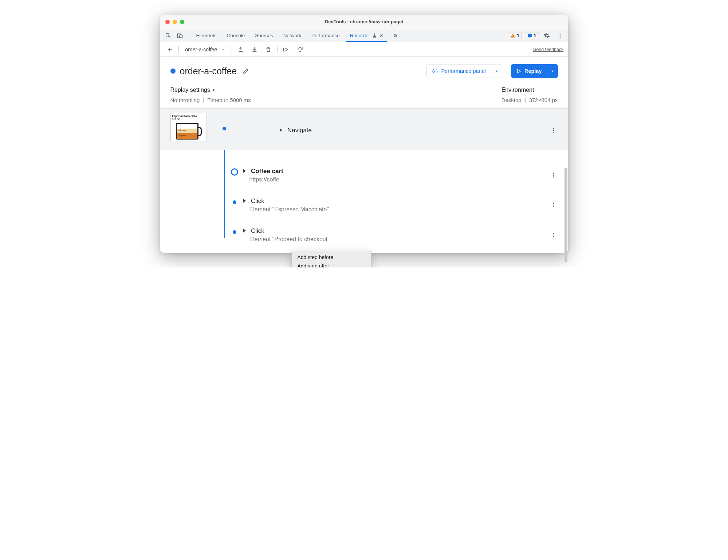 The width and height of the screenshot is (728, 560). Describe the element at coordinates (547, 36) in the screenshot. I see `gear-icon` at that location.